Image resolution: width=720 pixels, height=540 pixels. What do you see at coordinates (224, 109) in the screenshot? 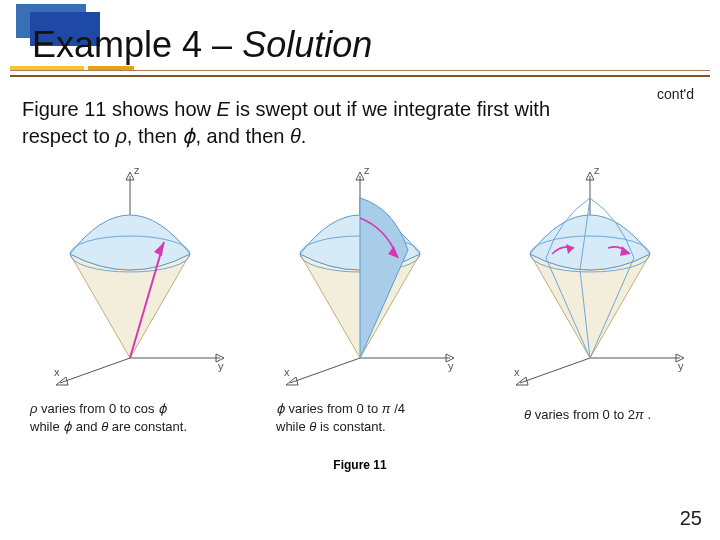
I see `body-var-E: E` at bounding box center [224, 109].